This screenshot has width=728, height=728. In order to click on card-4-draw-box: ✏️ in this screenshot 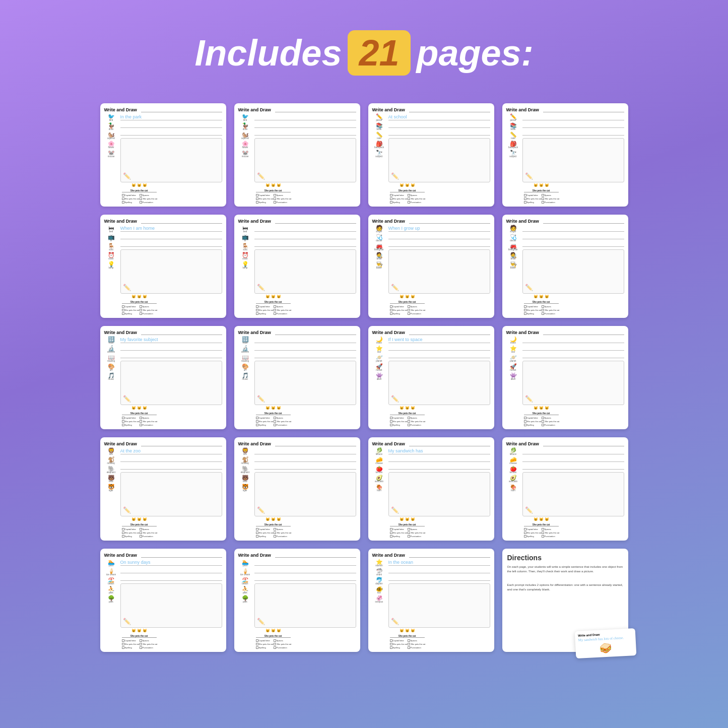, I will do `click(573, 160)`.